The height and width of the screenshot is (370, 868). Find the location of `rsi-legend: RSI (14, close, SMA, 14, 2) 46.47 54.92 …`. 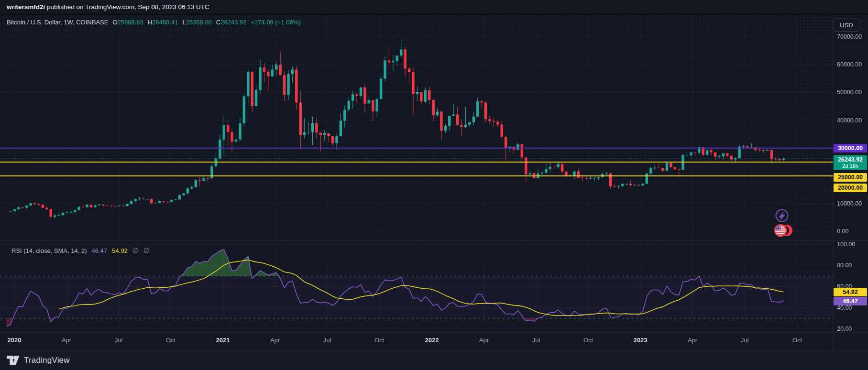

rsi-legend: RSI (14, close, SMA, 14, 2) 46.47 54.92 … is located at coordinates (80, 250).